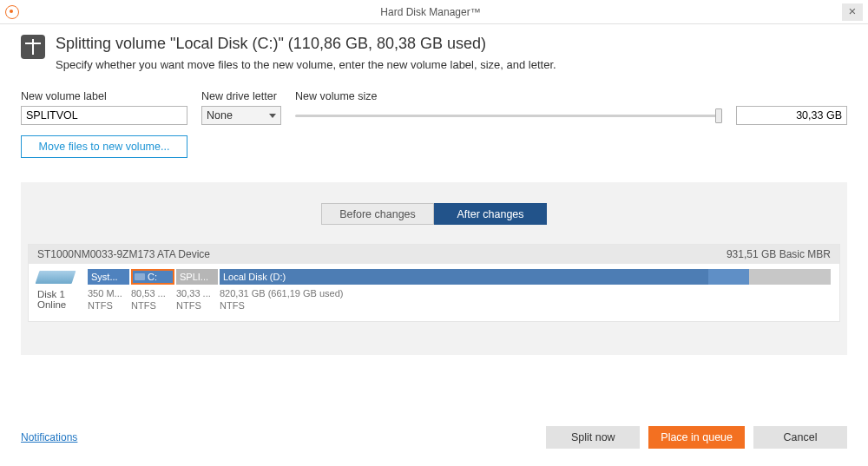 The height and width of the screenshot is (466, 868). Describe the element at coordinates (593, 437) in the screenshot. I see `split-now-button: Split now` at that location.